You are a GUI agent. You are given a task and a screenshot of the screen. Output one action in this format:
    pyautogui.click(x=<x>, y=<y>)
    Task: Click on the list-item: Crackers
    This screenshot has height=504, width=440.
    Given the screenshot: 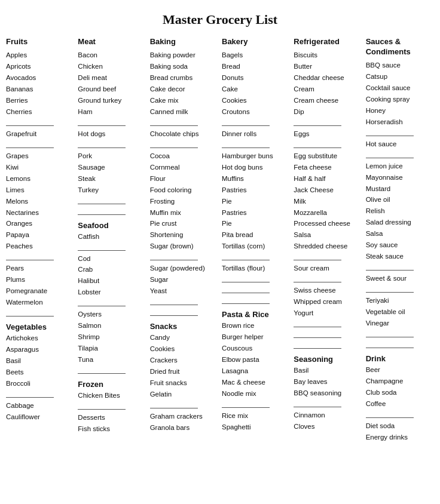 What is the action you would take?
    pyautogui.click(x=184, y=361)
    